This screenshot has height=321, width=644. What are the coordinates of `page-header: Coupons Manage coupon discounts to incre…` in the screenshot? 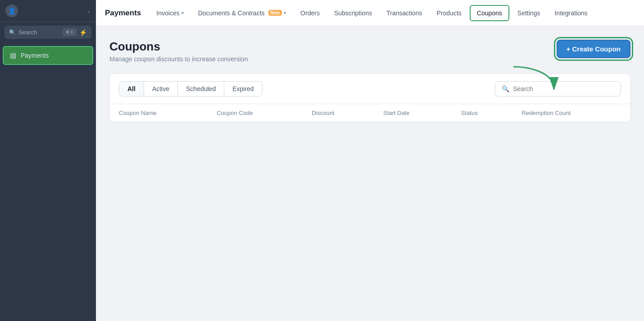 It's located at (370, 51).